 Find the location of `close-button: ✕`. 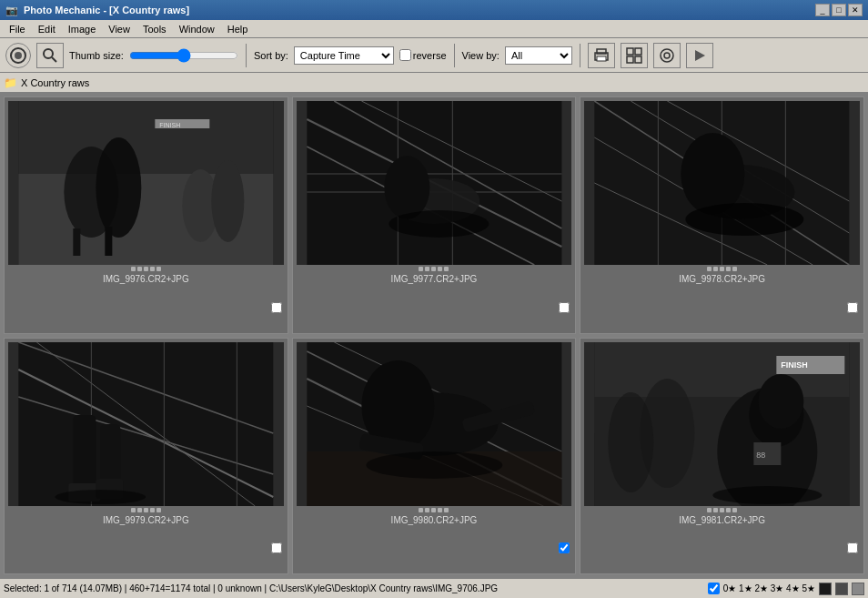

close-button: ✕ is located at coordinates (855, 10).